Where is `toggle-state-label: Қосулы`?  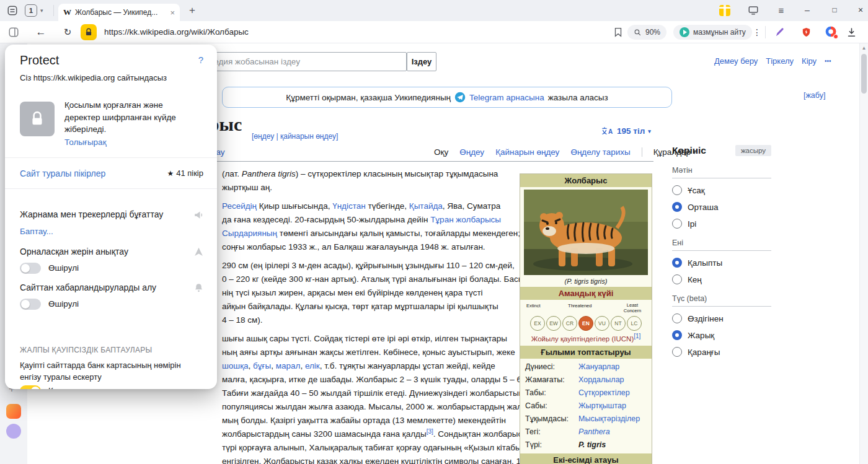 toggle-state-label: Қосулы is located at coordinates (63, 388).